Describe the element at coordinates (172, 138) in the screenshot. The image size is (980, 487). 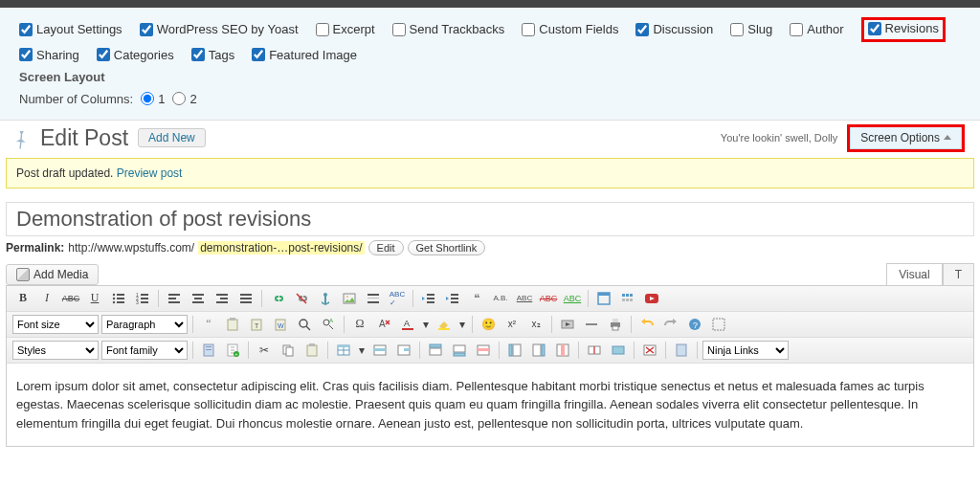
I see `add-new-button: Add New` at that location.